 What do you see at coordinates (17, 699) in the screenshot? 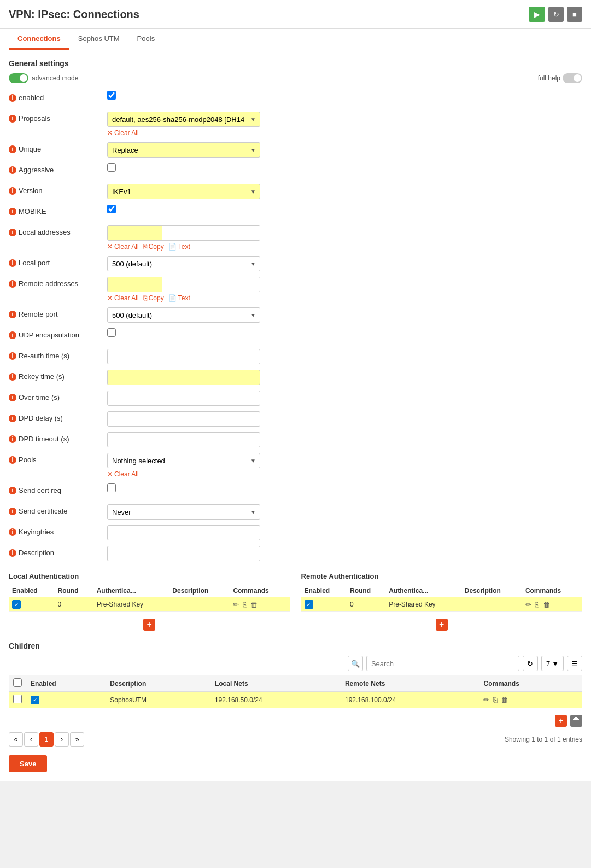
I see `children-row-checkbox` at bounding box center [17, 699].